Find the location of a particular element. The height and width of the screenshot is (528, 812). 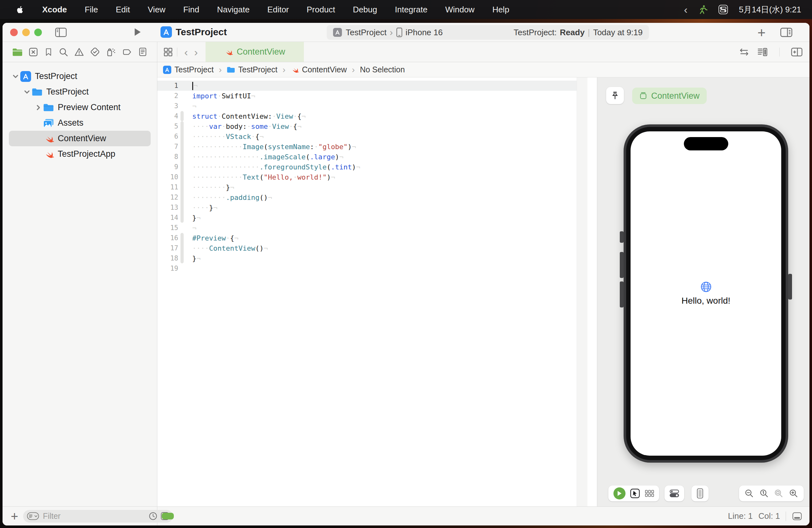

destination-name: iPhone 16 is located at coordinates (424, 33).